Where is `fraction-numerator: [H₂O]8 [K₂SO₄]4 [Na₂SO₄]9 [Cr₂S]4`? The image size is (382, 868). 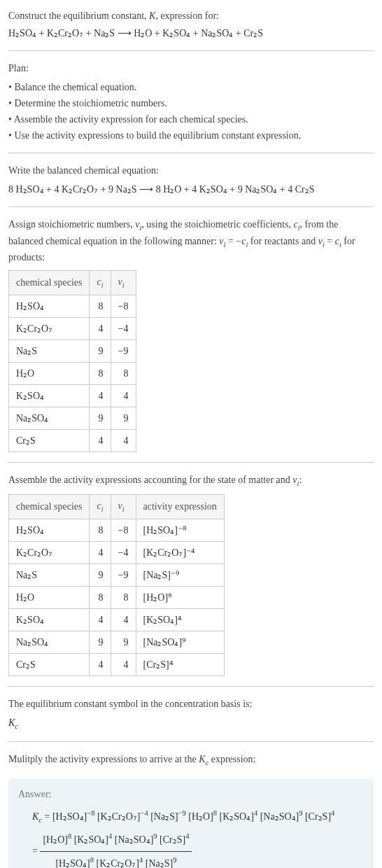 fraction-numerator: [H₂O]8 [K₂SO₄]4 [Na₂SO₄]9 [Cr₂S]4 is located at coordinates (116, 840).